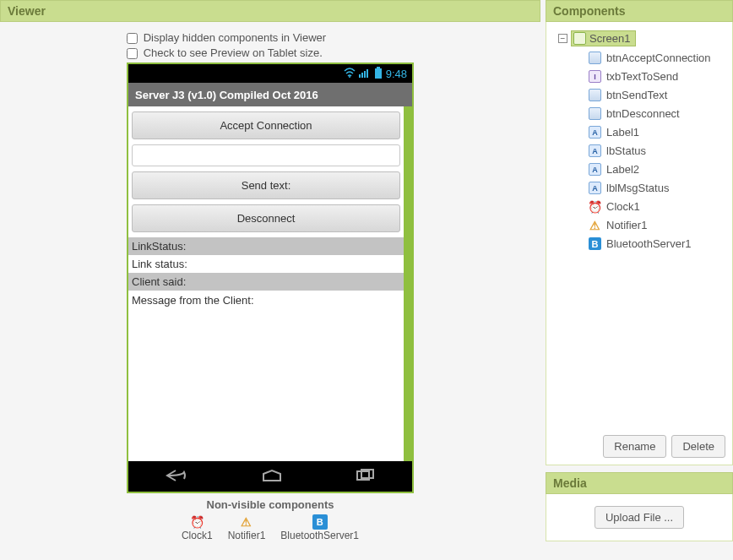 The height and width of the screenshot is (560, 733). Describe the element at coordinates (266, 376) in the screenshot. I see `label-msg-status: Message from the Client:` at that location.